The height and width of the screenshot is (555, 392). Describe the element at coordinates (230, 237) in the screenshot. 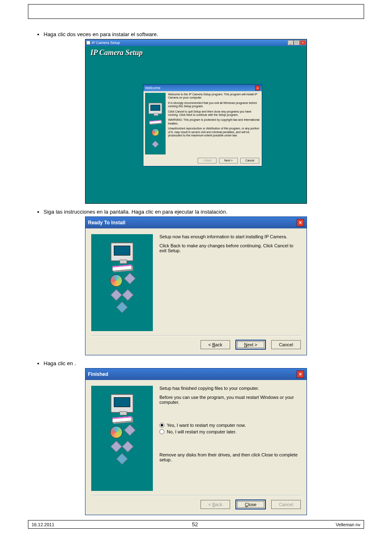

I see `ready-para-1: Setup now has enough information to star…` at that location.